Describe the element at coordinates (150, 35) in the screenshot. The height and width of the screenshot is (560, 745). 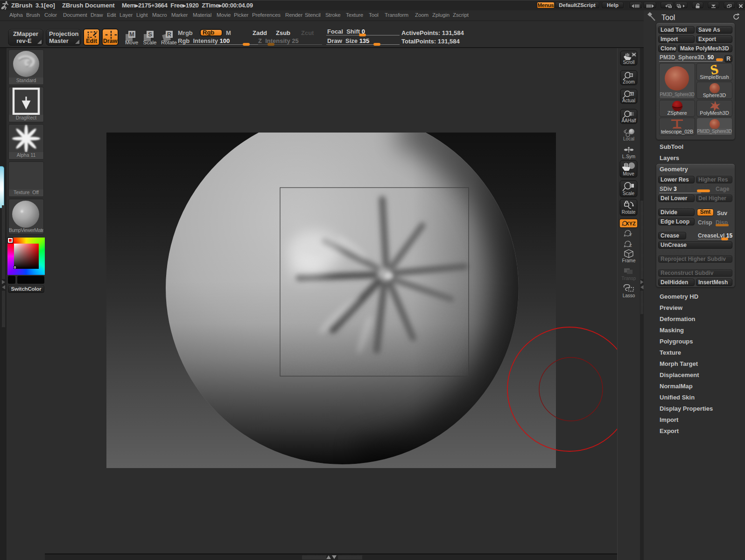
I see `svg-text: S` at that location.